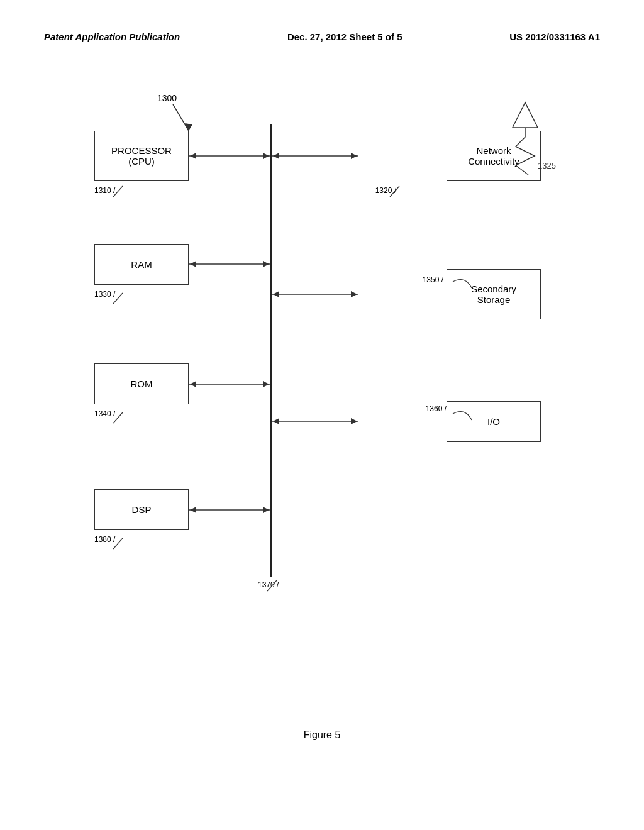 Image resolution: width=644 pixels, height=830 pixels. What do you see at coordinates (104, 191) in the screenshot?
I see `label-1310: 1310 /` at bounding box center [104, 191].